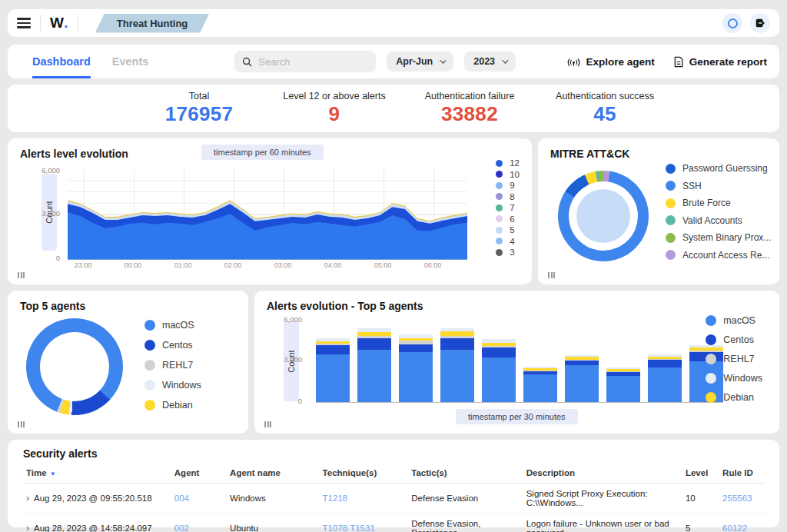  I want to click on breadcrumb: Threat Hunting, so click(152, 23).